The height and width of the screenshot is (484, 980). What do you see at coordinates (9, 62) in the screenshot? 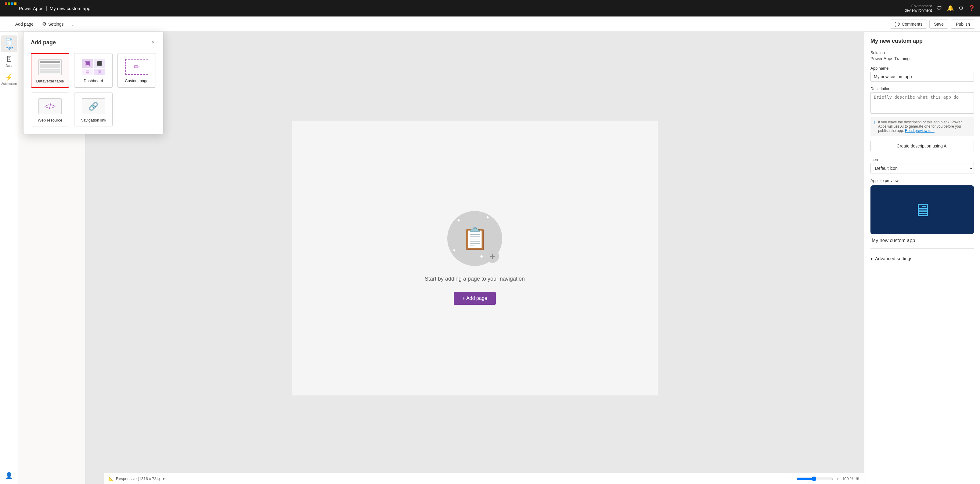
I see `sidebar-item-data: 🗄 Data` at bounding box center [9, 62].